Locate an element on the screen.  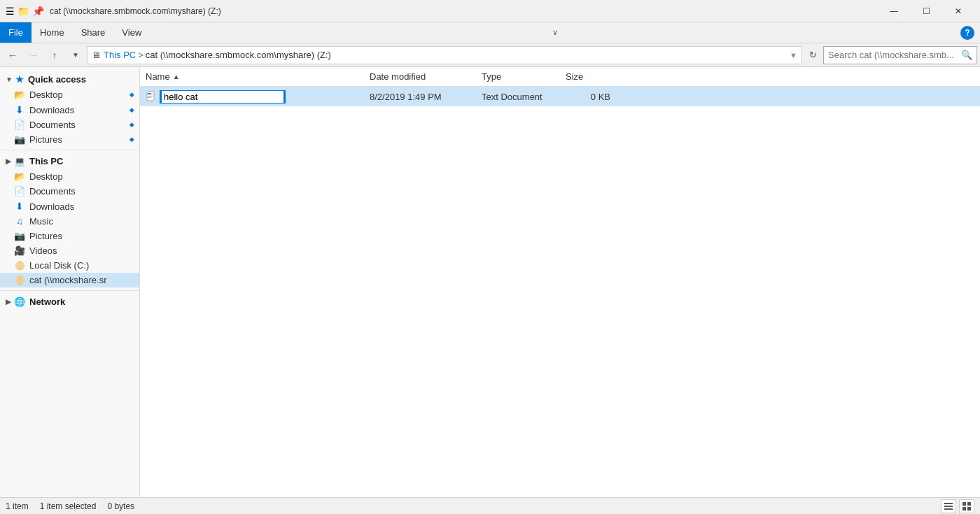
sidebar-item-label: Pictures is located at coordinates (46, 236).